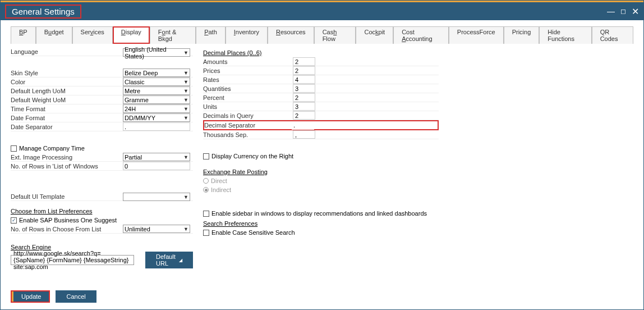 Image resolution: width=644 pixels, height=310 pixels. I want to click on color-label: Color, so click(67, 82).